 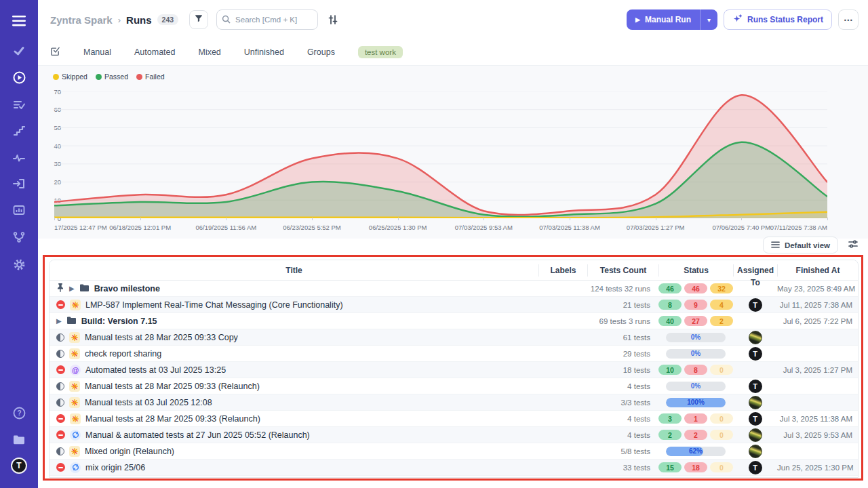 What do you see at coordinates (56, 53) in the screenshot?
I see `select-runs-icon` at bounding box center [56, 53].